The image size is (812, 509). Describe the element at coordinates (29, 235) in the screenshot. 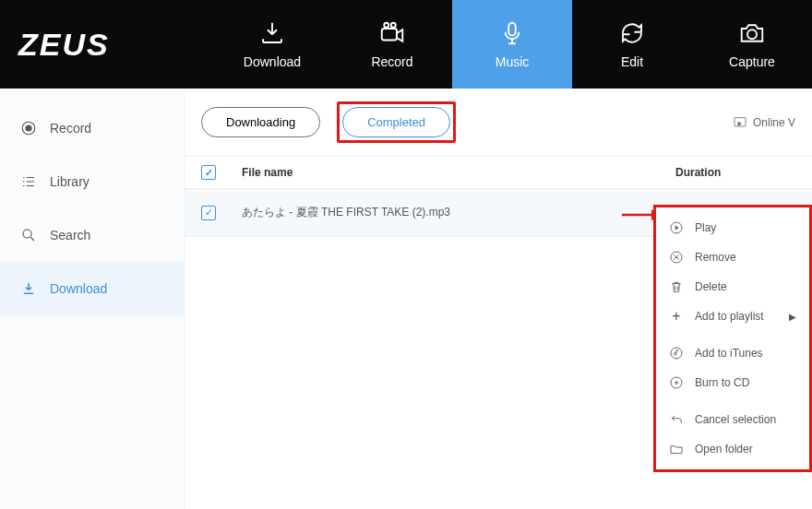

I see `search-icon` at that location.